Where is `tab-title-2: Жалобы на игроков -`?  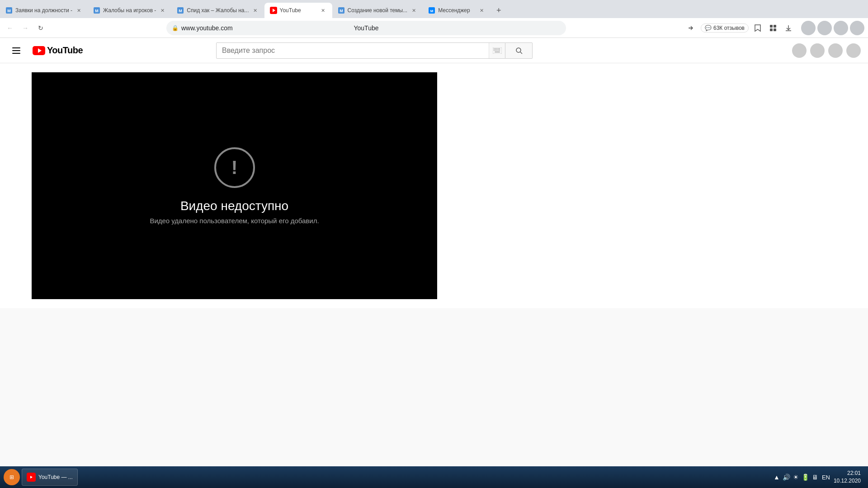
tab-title-2: Жалобы на игроков - is located at coordinates (129, 10).